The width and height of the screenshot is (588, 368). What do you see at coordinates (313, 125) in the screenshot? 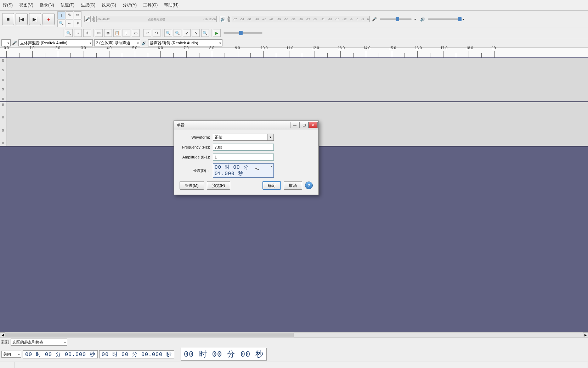
I see `close-button: ✕` at bounding box center [313, 125].